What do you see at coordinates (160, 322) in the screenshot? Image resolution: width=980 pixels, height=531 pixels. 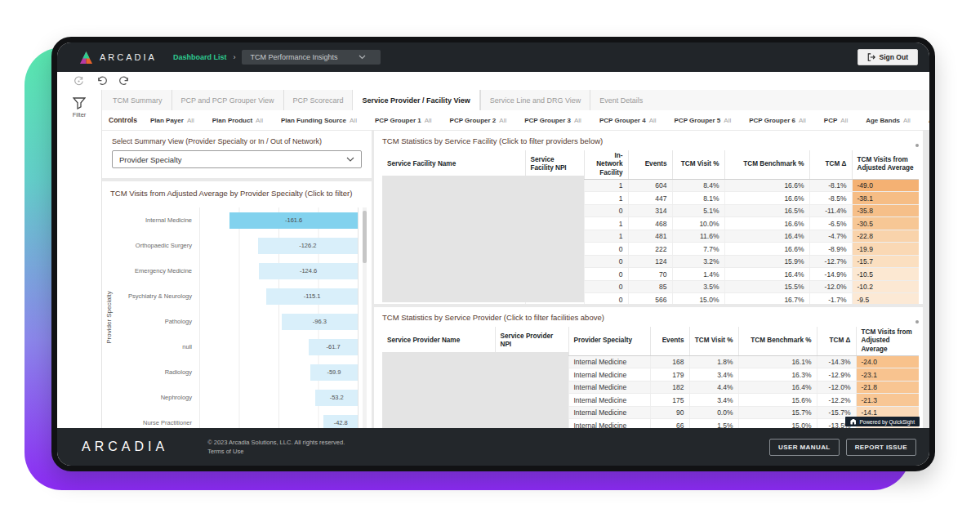 I see `category-label: Pathology` at bounding box center [160, 322].